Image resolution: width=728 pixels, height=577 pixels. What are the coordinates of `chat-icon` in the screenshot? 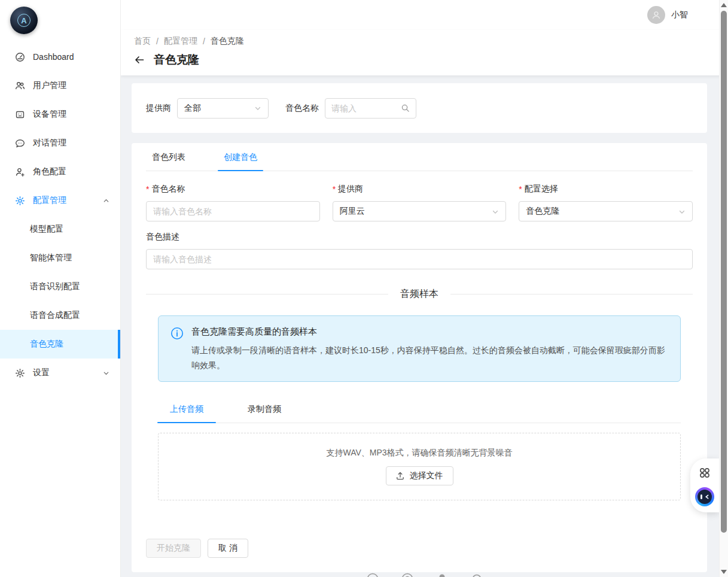 It's located at (20, 144).